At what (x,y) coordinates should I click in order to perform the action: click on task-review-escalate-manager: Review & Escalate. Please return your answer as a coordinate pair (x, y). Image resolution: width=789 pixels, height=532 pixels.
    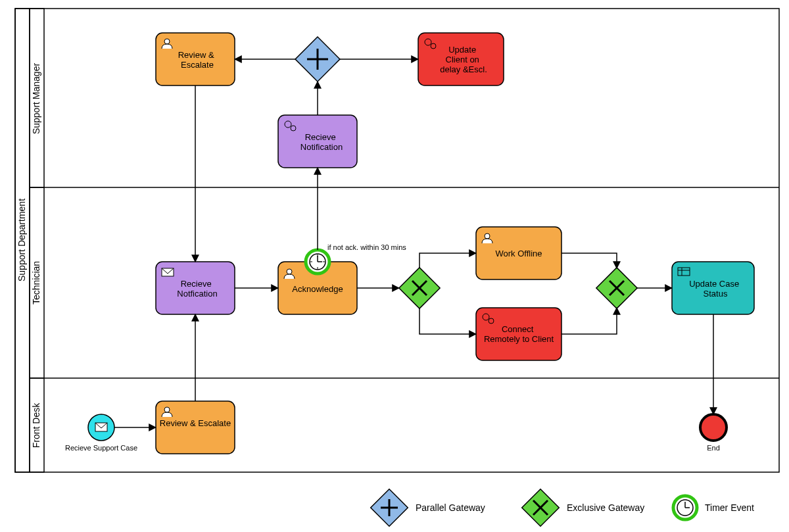
    Looking at the image, I should click on (195, 59).